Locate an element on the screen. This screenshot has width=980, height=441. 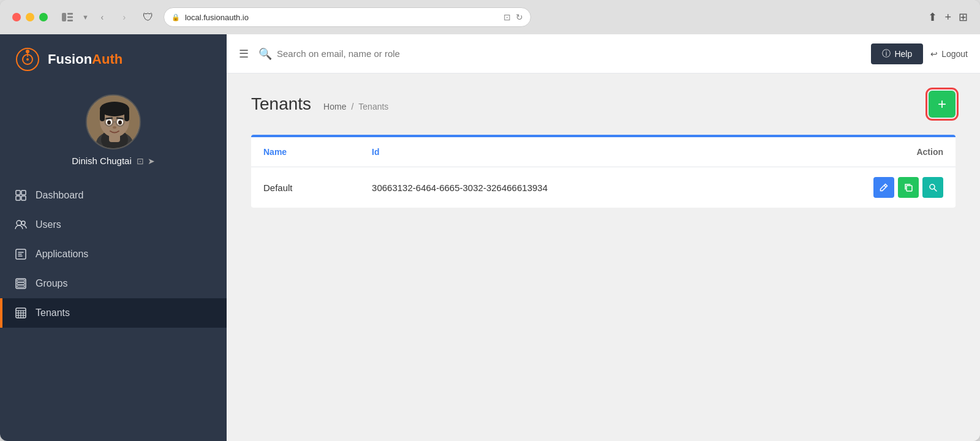
search-container: 🔍 is located at coordinates (560, 54).